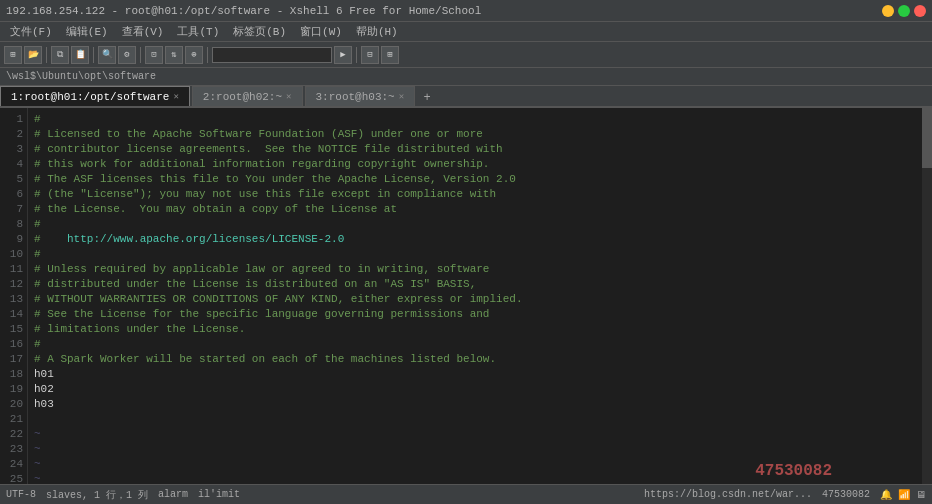 Image resolution: width=932 pixels, height=504 pixels. I want to click on editor-line-18: h01, so click(475, 374).